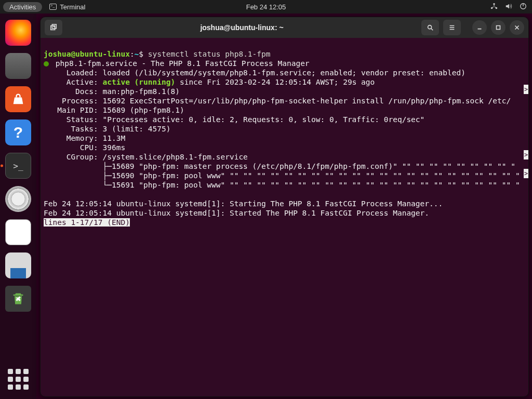 This screenshot has height=399, width=532. Describe the element at coordinates (236, 213) in the screenshot. I see `journal-line-2: Feb 24 12:05:14 ubuntu-linux systemd[1]:…` at that location.